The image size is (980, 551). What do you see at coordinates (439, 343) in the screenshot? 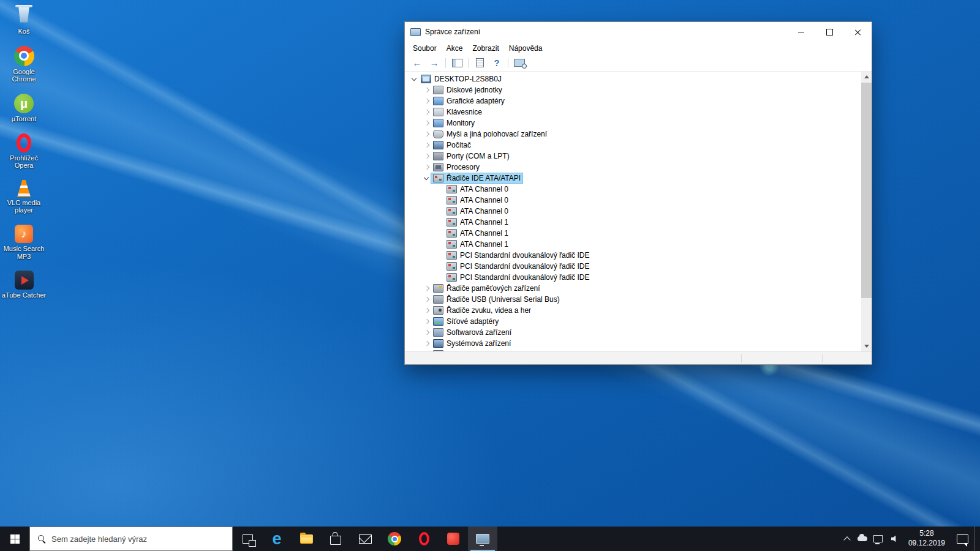
I see `system-device-icon` at bounding box center [439, 343].